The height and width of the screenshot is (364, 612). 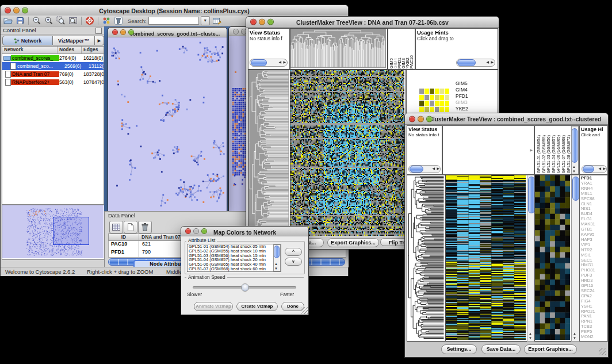 What do you see at coordinates (53, 232) in the screenshot?
I see `birdseye-panel` at bounding box center [53, 232].